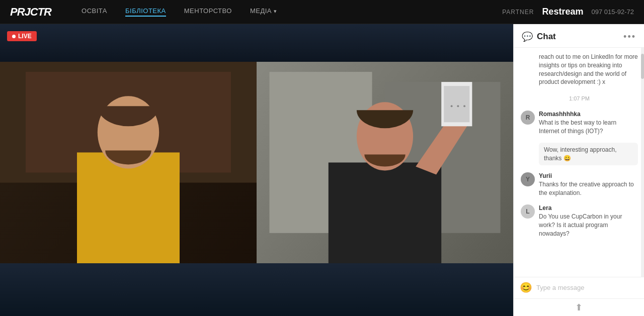 The width and height of the screenshot is (644, 316). Describe the element at coordinates (31, 12) in the screenshot. I see `logo: PRJCTR` at that location.